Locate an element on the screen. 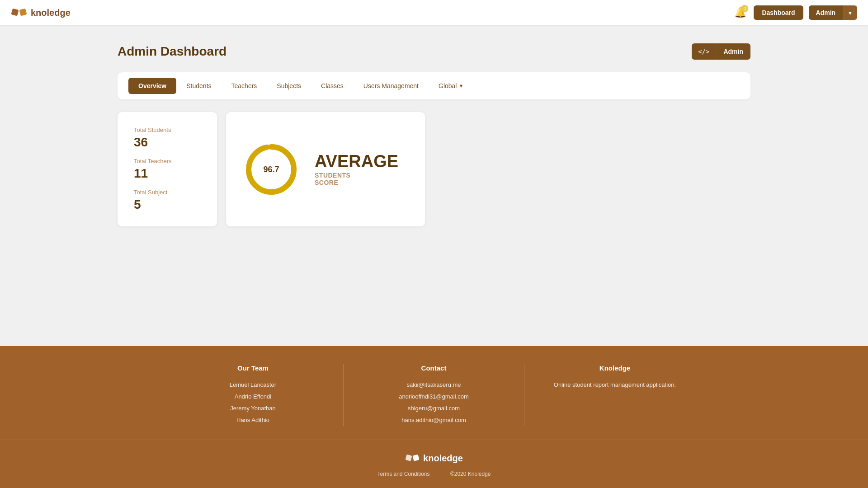 The image size is (868, 488). footer-our-team: Our Team Lemuel Lancaster Andrio Effendi… is located at coordinates (253, 395).